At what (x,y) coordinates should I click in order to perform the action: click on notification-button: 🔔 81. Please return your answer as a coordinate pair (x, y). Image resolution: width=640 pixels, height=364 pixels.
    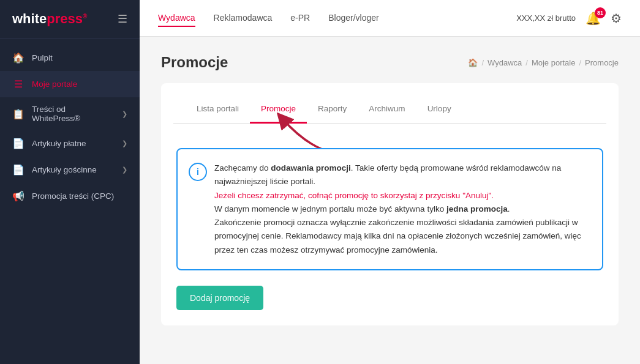
    Looking at the image, I should click on (593, 18).